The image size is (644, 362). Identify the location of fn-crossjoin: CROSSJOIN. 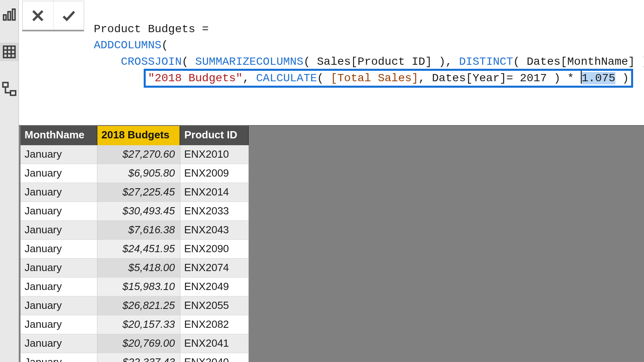
(151, 62).